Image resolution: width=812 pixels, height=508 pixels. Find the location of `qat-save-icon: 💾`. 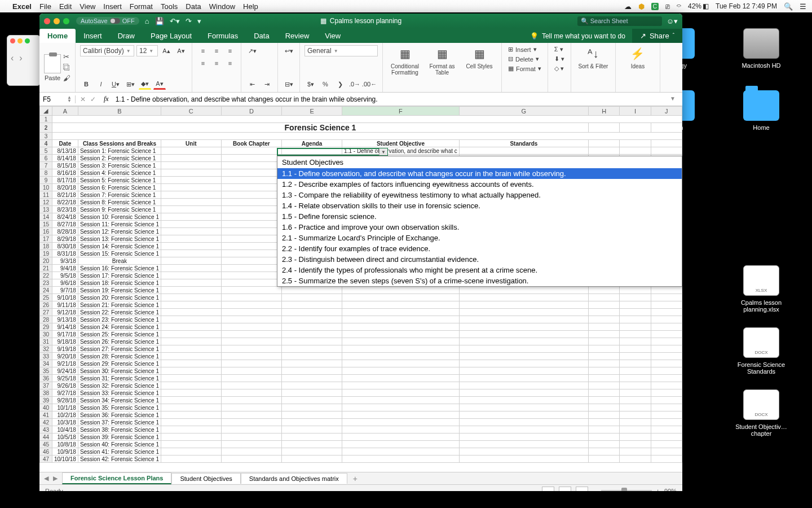

qat-save-icon: 💾 is located at coordinates (160, 21).